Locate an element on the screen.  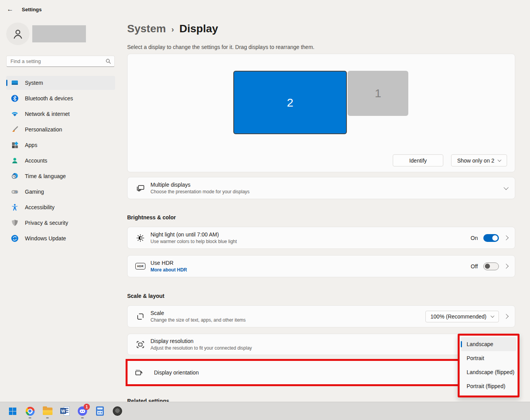
paintbrush-icon is located at coordinates (15, 130).